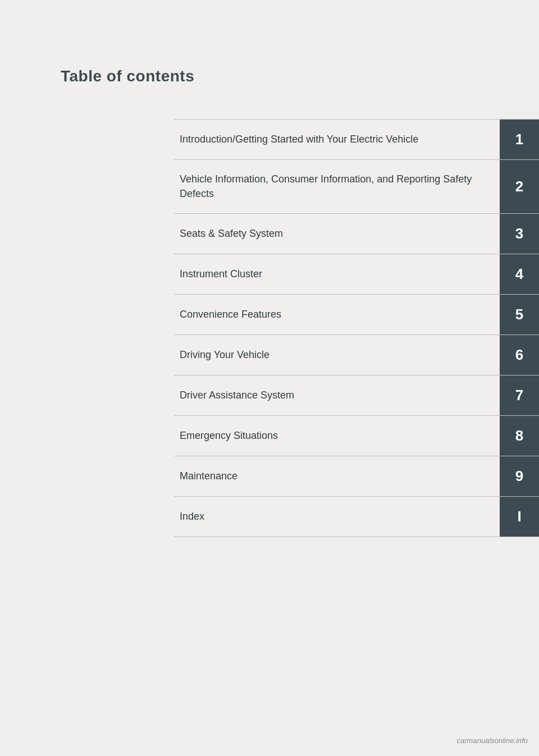 Image resolution: width=539 pixels, height=756 pixels. What do you see at coordinates (492, 741) in the screenshot?
I see `watermark: carmanualsonline.info` at bounding box center [492, 741].